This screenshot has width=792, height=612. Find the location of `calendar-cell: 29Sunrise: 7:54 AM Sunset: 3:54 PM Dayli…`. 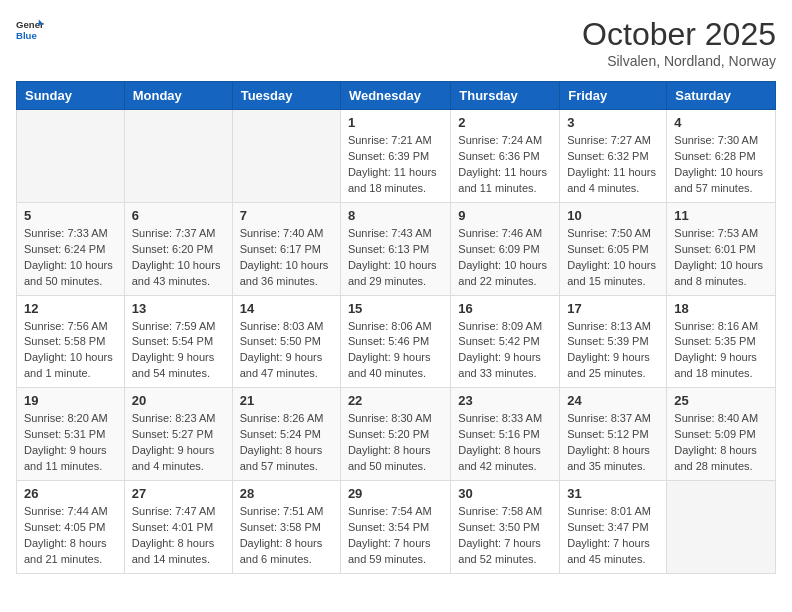

calendar-cell: 29Sunrise: 7:54 AM Sunset: 3:54 PM Dayli… is located at coordinates (395, 528).